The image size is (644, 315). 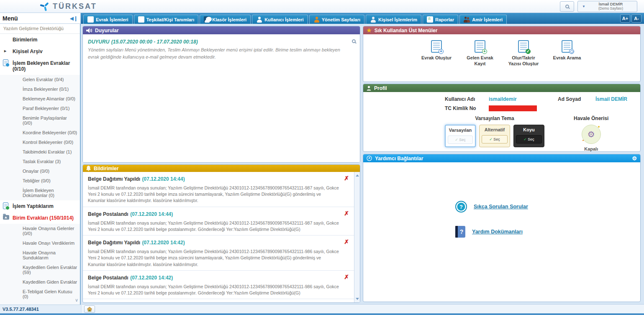 I want to click on users-icon, so click(x=467, y=19).